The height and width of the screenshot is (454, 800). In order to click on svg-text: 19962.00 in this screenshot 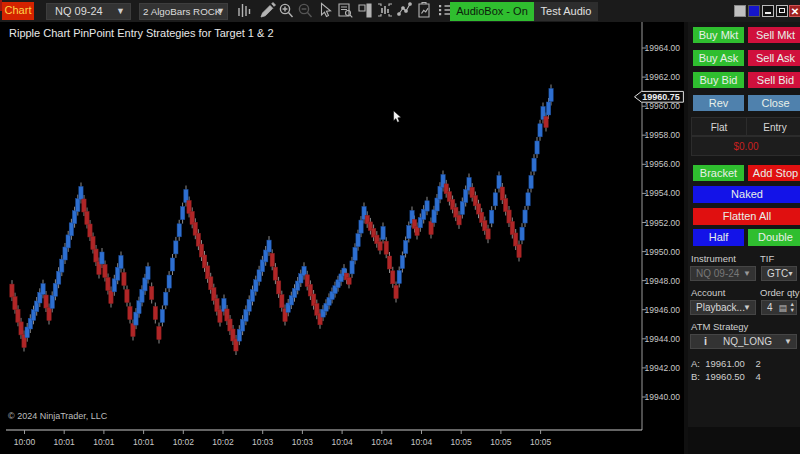, I will do `click(663, 77)`.